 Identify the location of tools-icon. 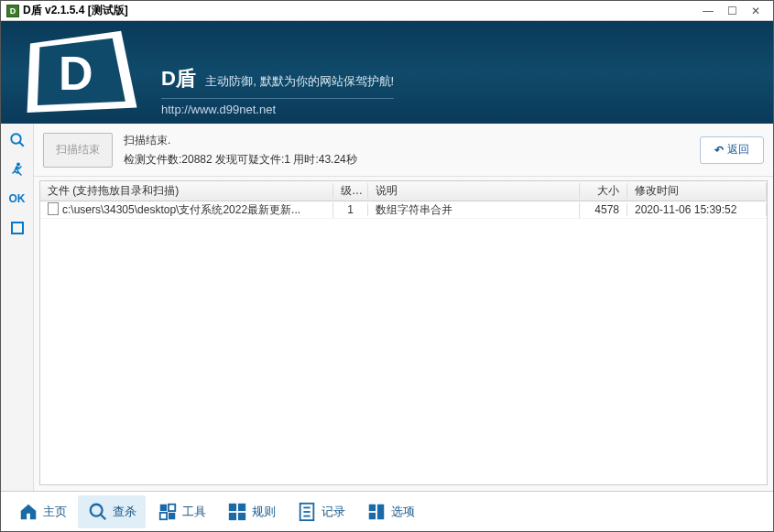
(168, 512).